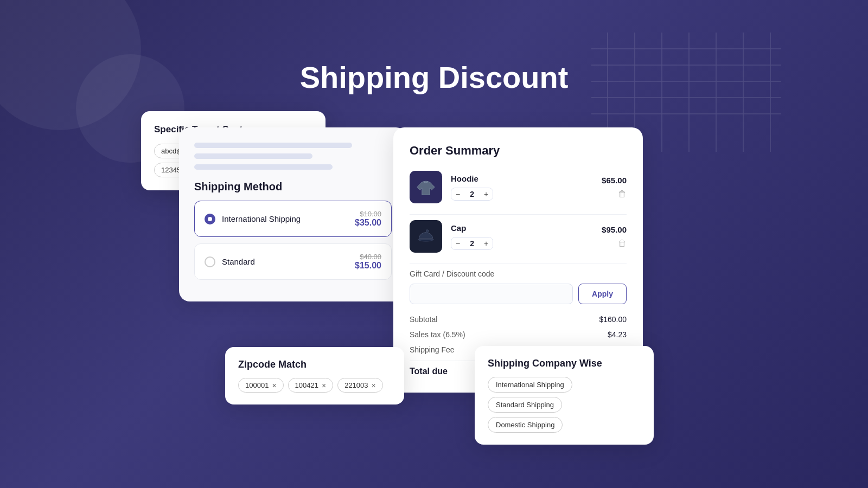 This screenshot has width=868, height=488. What do you see at coordinates (324, 386) in the screenshot?
I see `remove-zip-1-icon: ×` at bounding box center [324, 386].